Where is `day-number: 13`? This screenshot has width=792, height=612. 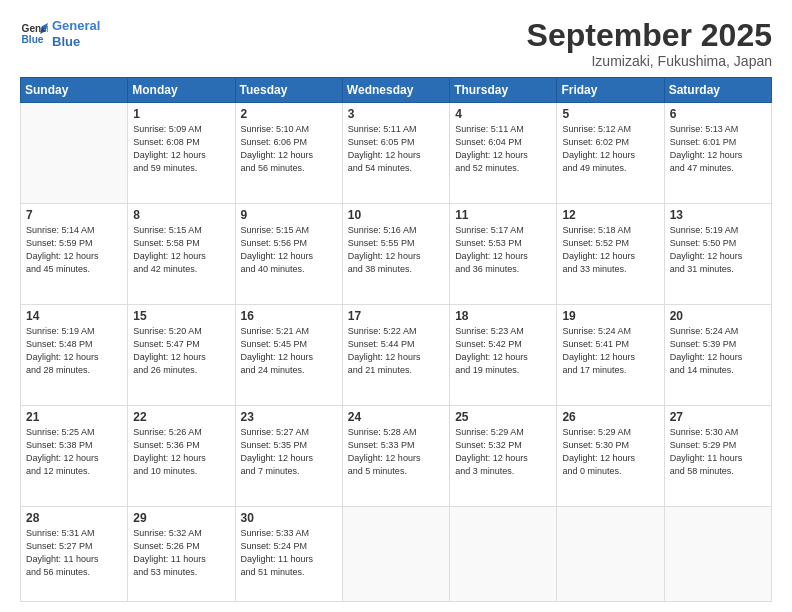 day-number: 13 is located at coordinates (718, 215).